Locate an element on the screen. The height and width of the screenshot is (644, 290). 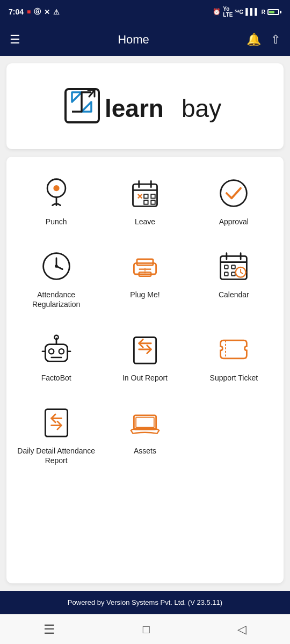
share-icon: ⇧ is located at coordinates (276, 40).